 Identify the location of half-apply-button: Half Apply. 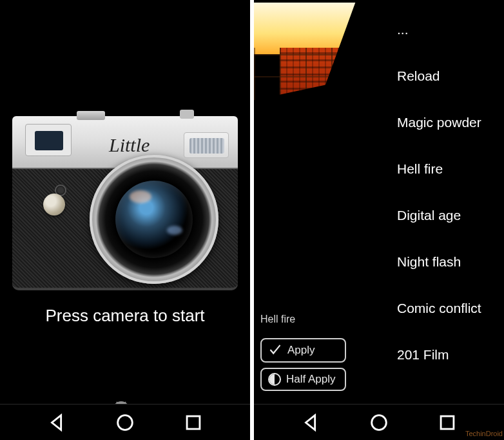
(303, 379).